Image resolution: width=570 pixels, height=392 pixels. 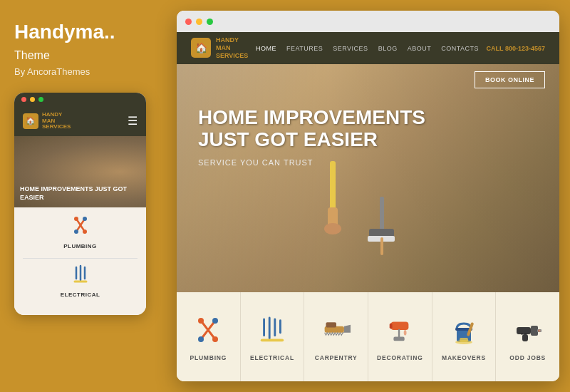 I want to click on mobile-dot-red, so click(x=24, y=100).